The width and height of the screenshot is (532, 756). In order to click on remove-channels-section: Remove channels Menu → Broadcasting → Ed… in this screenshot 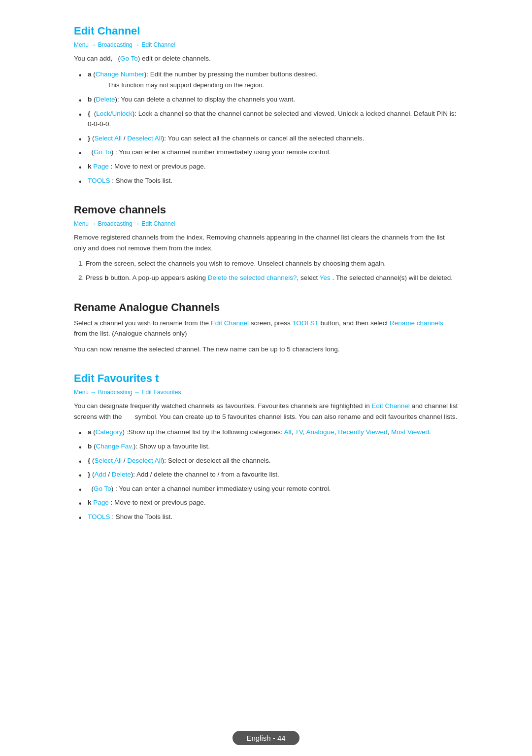, I will do `click(266, 243)`.